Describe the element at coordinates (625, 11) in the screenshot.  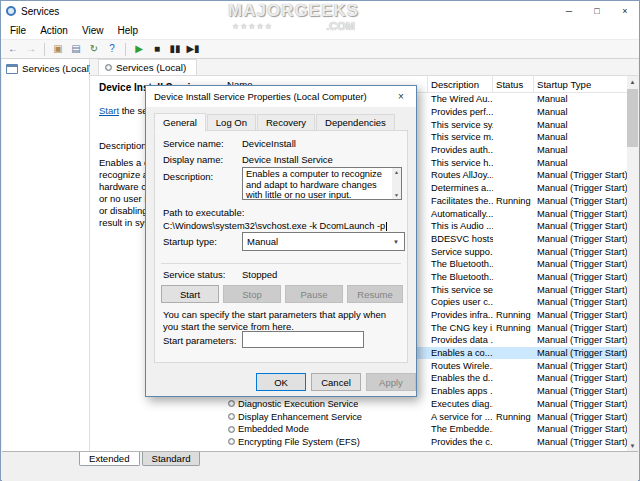
I see `close-button: ×` at that location.